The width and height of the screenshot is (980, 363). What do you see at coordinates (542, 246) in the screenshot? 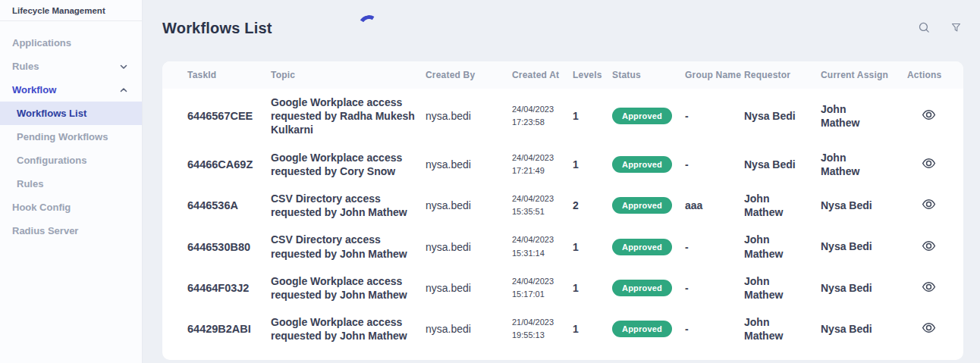
I see `created-at-cell: 24/04/2023 15:31:14` at bounding box center [542, 246].